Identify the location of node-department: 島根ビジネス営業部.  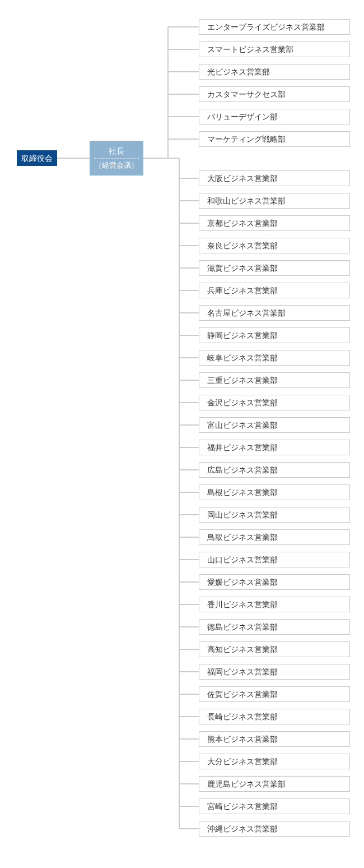
(274, 492).